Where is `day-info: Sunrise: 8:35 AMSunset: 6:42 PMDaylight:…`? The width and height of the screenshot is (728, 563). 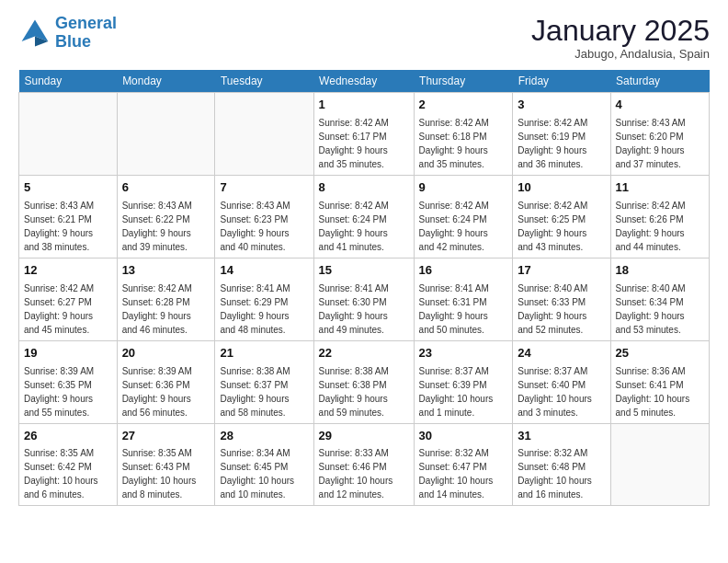 day-info: Sunrise: 8:35 AMSunset: 6:42 PMDaylight:… is located at coordinates (68, 474).